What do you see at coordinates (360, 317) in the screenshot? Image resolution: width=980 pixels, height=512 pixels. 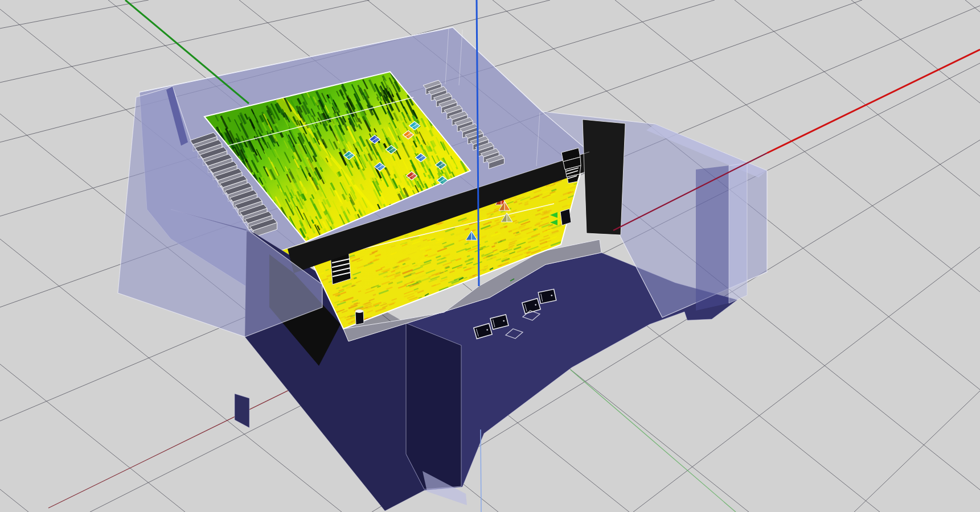 I see `stage-cylinder-icon` at bounding box center [360, 317].